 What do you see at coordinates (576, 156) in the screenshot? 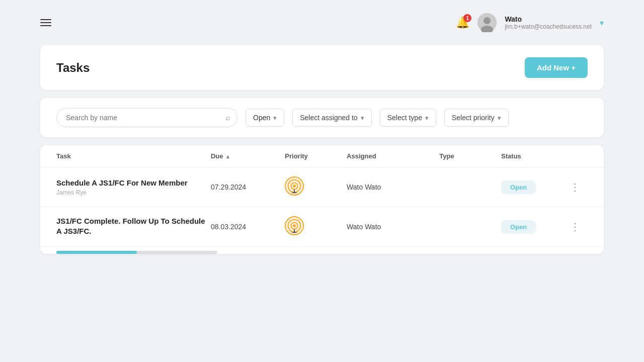
I see `col-actions` at bounding box center [576, 156].